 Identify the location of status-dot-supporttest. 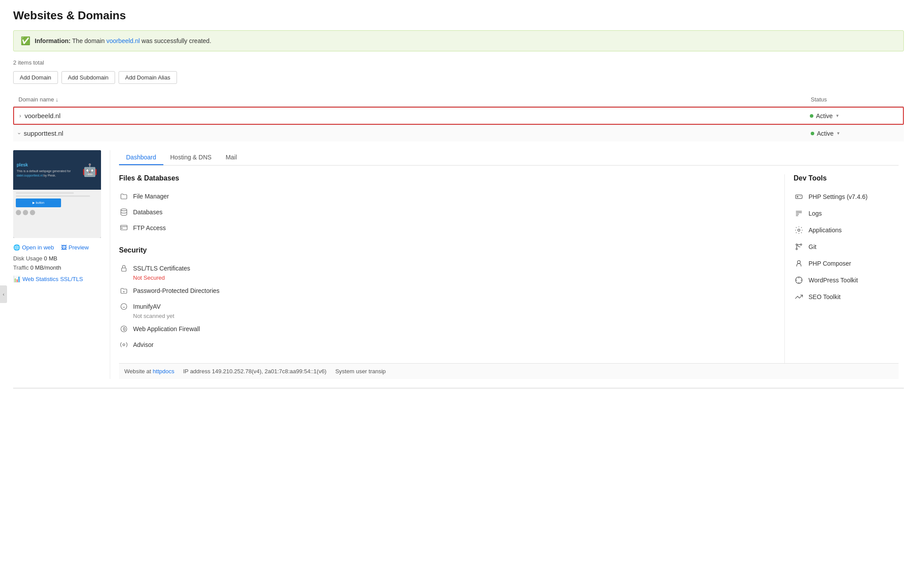
(812, 133).